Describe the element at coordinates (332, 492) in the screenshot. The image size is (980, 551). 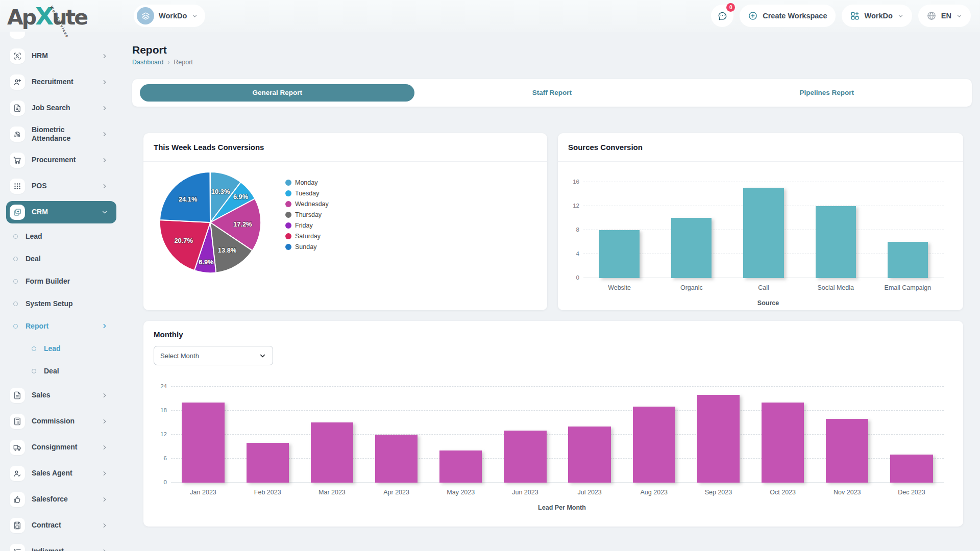
I see `x-tick-label: Mar 2023` at that location.